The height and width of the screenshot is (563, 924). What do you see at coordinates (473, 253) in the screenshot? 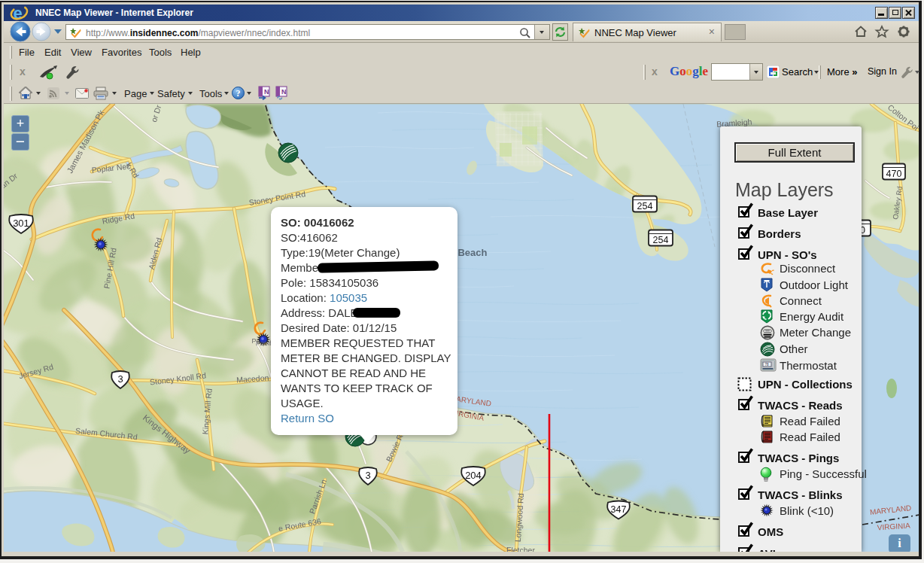
I see `svg-text: Beach` at bounding box center [473, 253].